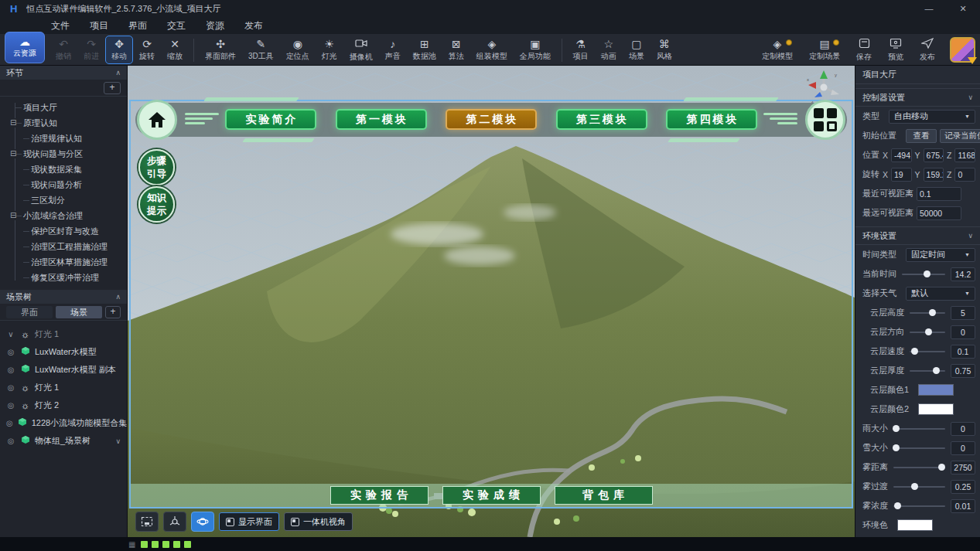 Image resolution: width=980 pixels, height=551 pixels. What do you see at coordinates (960, 136) in the screenshot?
I see `record-current-position-button: 记录当前位置` at bounding box center [960, 136].